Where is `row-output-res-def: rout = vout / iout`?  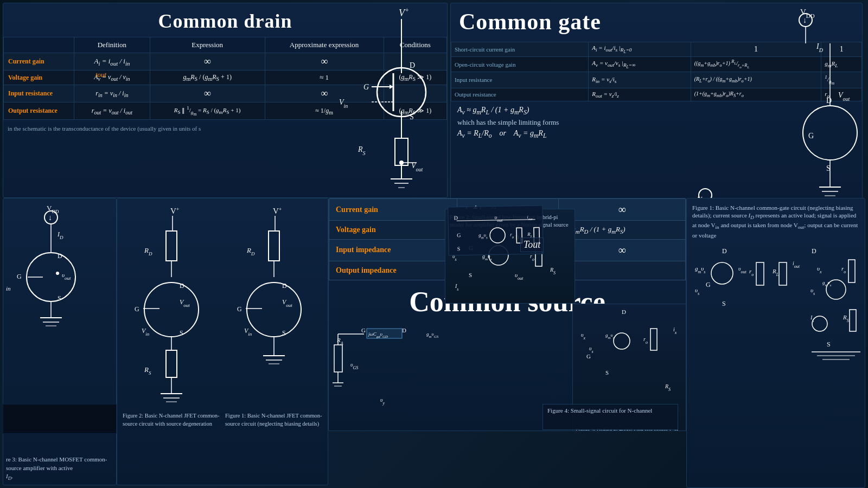
row-output-res-def: rout = vout / iout is located at coordinates (112, 111).